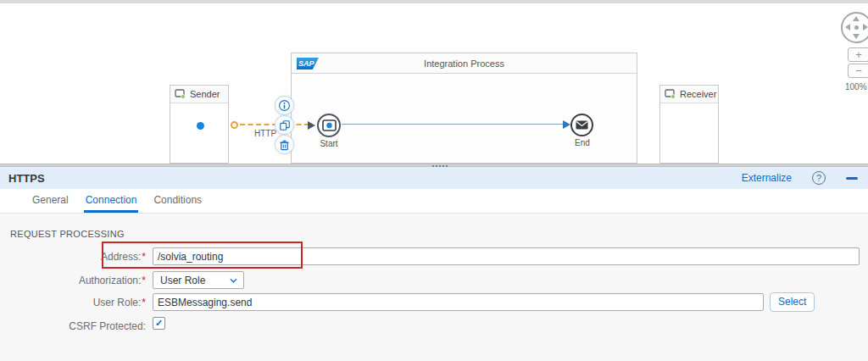 The image size is (868, 361). What do you see at coordinates (112, 201) in the screenshot?
I see `tab-connection: Connection` at bounding box center [112, 201].